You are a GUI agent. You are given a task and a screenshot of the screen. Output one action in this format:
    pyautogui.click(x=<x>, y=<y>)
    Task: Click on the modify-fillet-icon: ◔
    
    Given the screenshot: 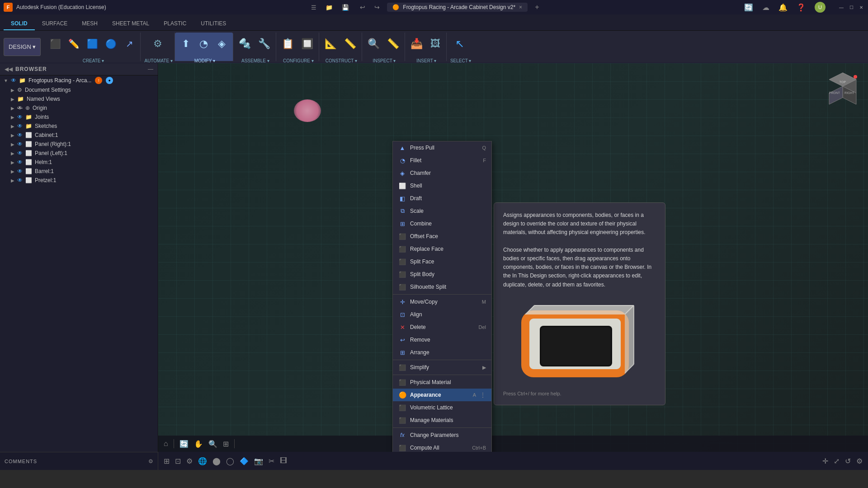 What is the action you would take?
    pyautogui.click(x=204, y=44)
    